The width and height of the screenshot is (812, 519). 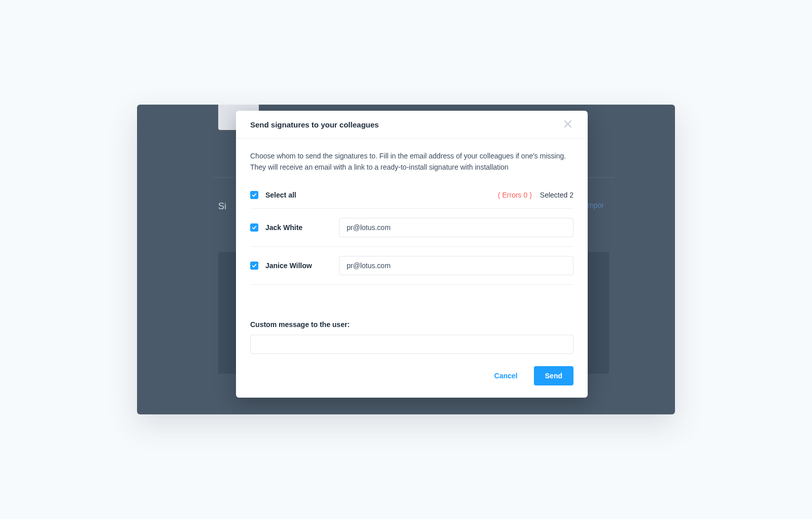 I want to click on custom-message-input, so click(x=412, y=344).